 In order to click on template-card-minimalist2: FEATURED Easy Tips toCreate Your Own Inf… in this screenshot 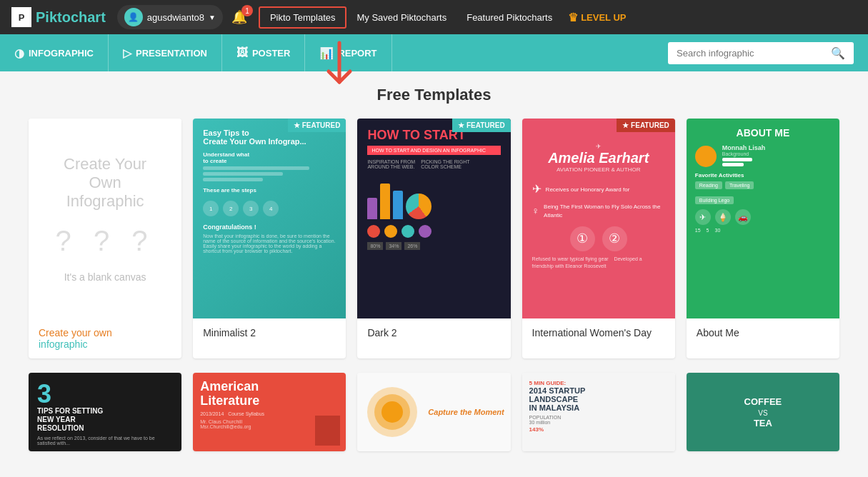, I will do `click(269, 239)`.